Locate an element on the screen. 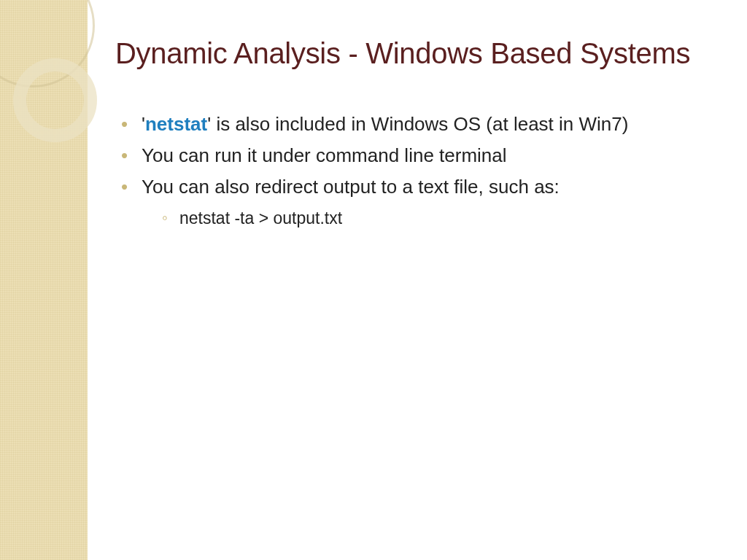 The width and height of the screenshot is (747, 560). slide-title: Dynamic Analysis - Windows Based Systems is located at coordinates (417, 53).